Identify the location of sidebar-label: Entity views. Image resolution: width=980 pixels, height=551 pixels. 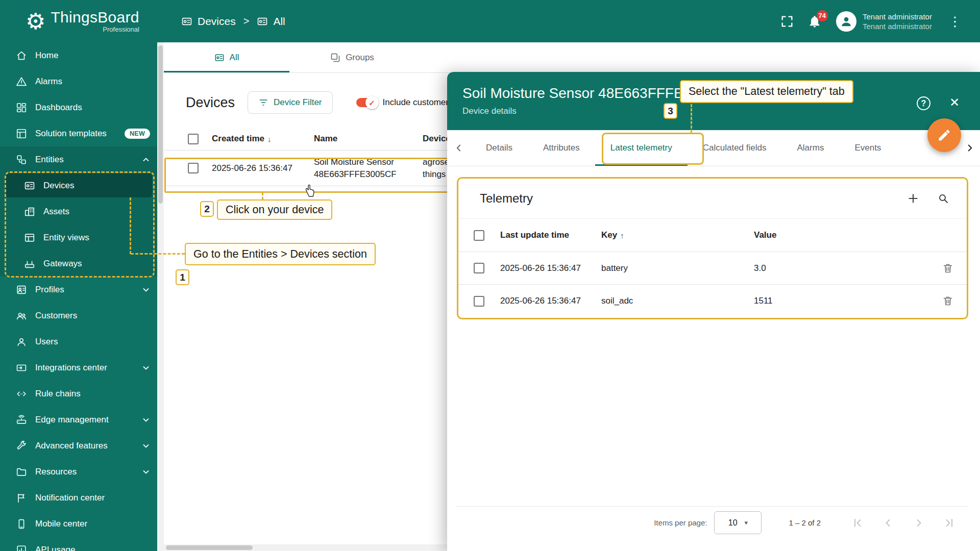
(66, 238).